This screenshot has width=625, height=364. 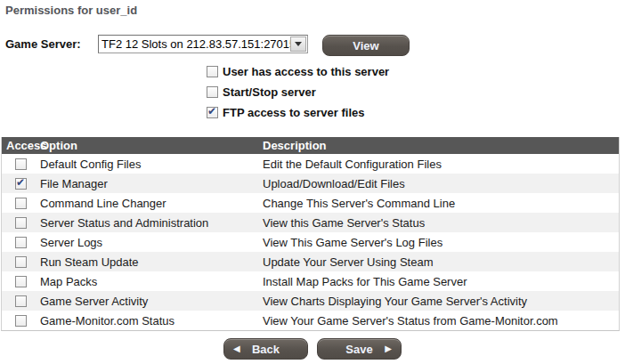 What do you see at coordinates (310, 146) in the screenshot?
I see `table-header-row: Access Option Description` at bounding box center [310, 146].